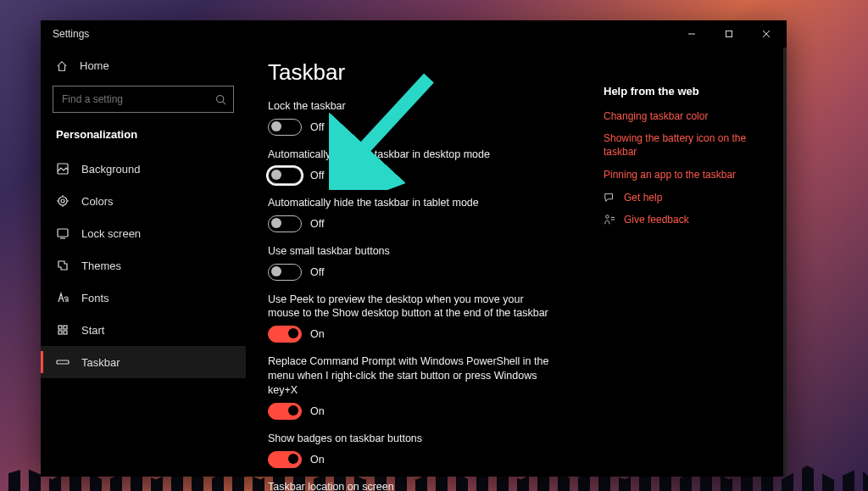 Image resolution: width=868 pixels, height=491 pixels. What do you see at coordinates (62, 66) in the screenshot?
I see `home-icon` at bounding box center [62, 66].